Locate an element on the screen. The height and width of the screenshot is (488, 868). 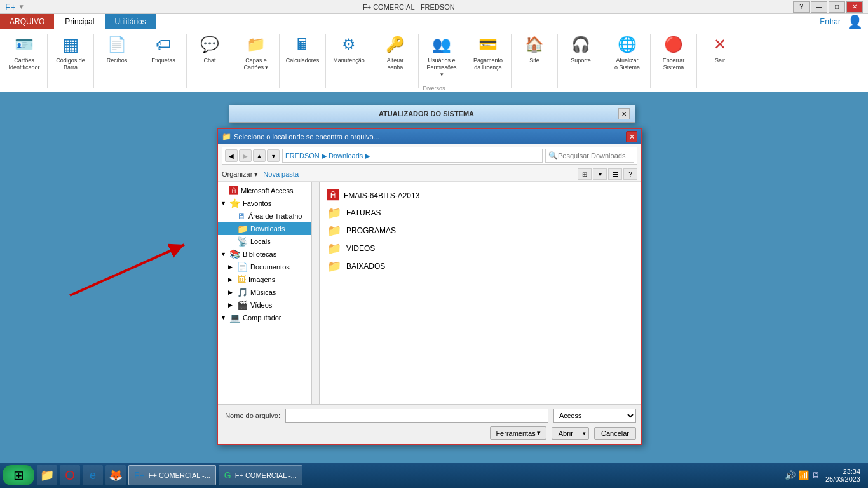
minimize-button: ? is located at coordinates (801, 7).